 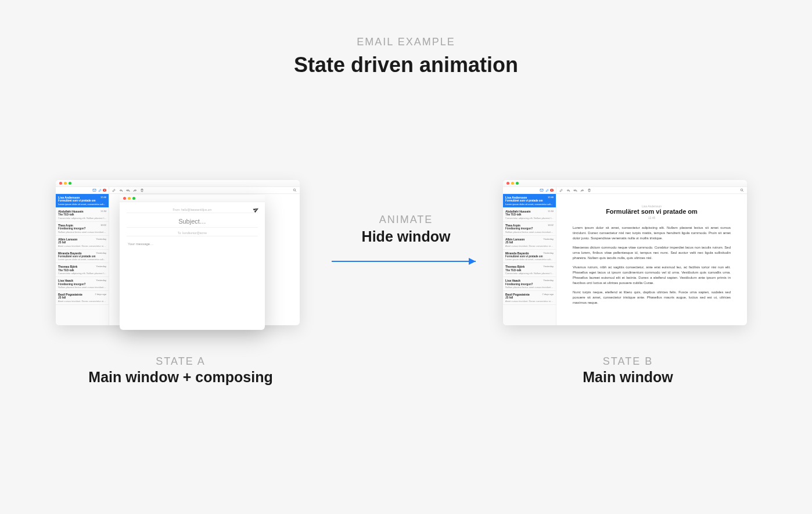 I want to click on state-b-caption: STATE B Main window, so click(x=628, y=371).